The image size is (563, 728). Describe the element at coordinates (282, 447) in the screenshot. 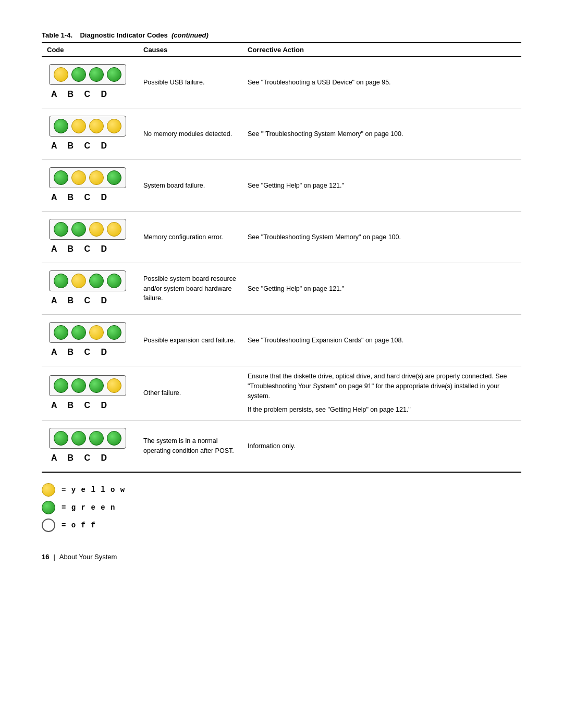

I see `table-row: A B C DThe system is in a normal operati…` at that location.